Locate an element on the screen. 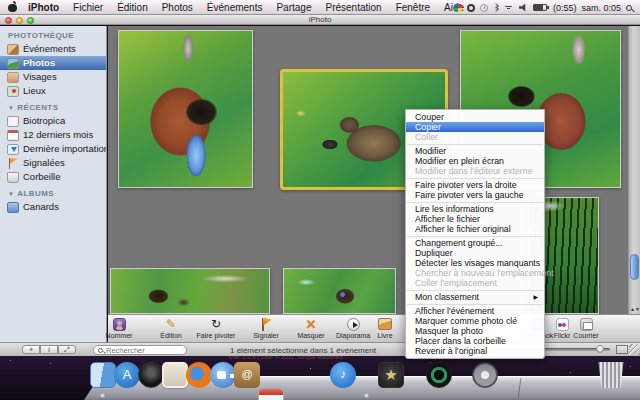 Image resolution: width=640 pixels, height=400 pixels. menu-item-pivoter-gauche: Faire pivoter vers la gauche is located at coordinates (475, 195).